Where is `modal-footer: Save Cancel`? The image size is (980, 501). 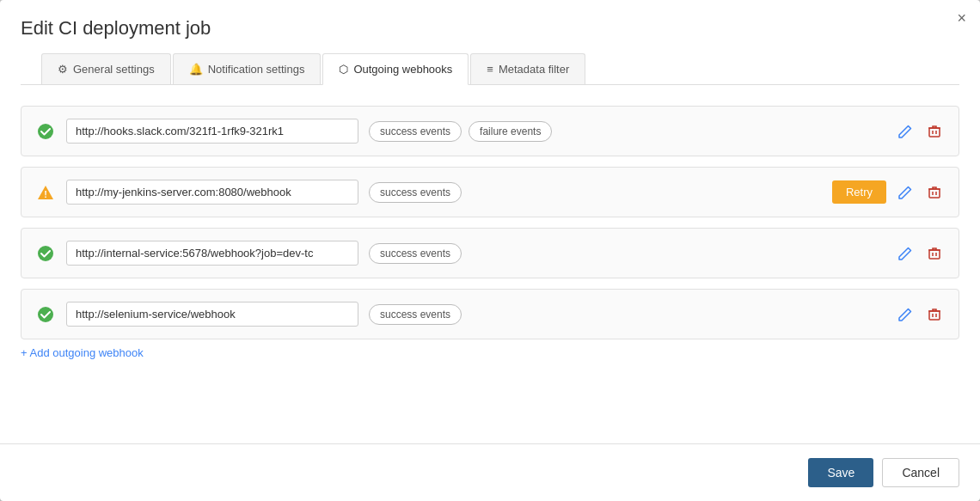
modal-footer: Save Cancel is located at coordinates (490, 473).